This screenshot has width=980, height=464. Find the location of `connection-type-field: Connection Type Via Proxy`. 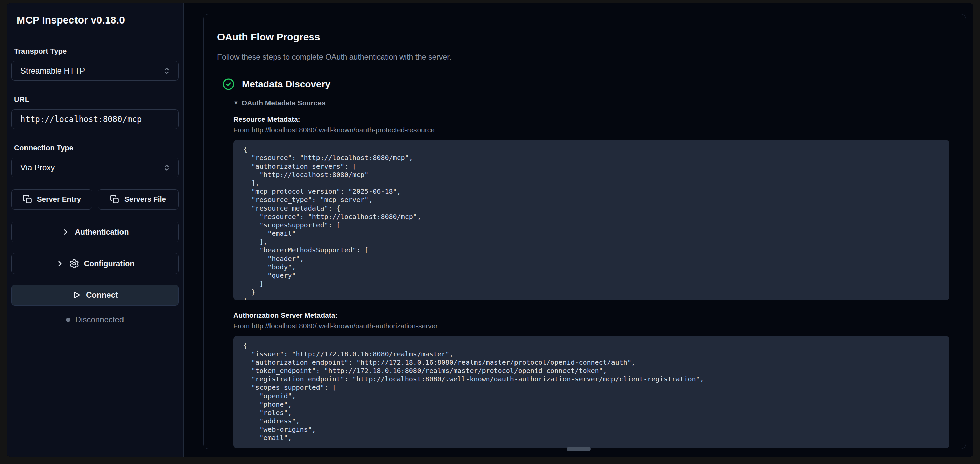

connection-type-field: Connection Type Via Proxy is located at coordinates (95, 161).